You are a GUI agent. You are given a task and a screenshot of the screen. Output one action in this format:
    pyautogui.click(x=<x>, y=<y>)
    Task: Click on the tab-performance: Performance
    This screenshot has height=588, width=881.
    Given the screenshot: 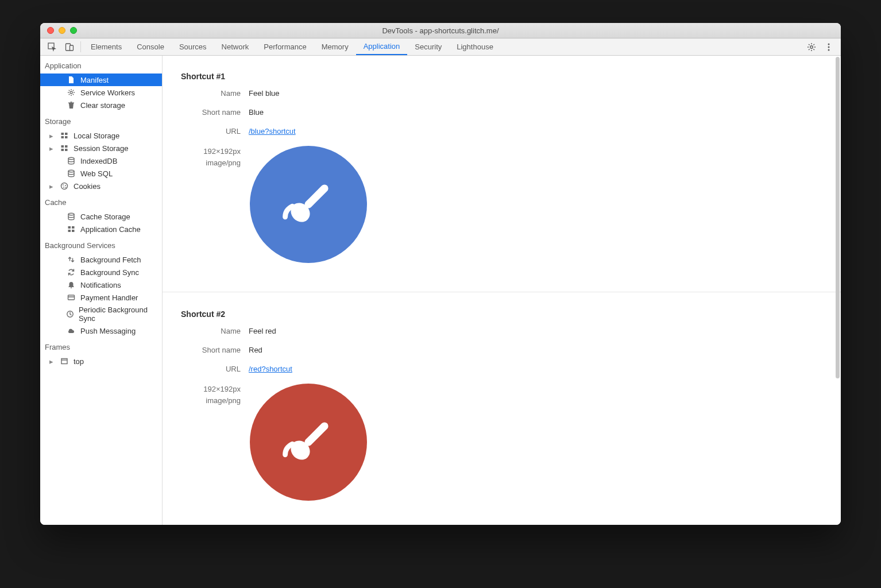 What is the action you would take?
    pyautogui.click(x=285, y=47)
    